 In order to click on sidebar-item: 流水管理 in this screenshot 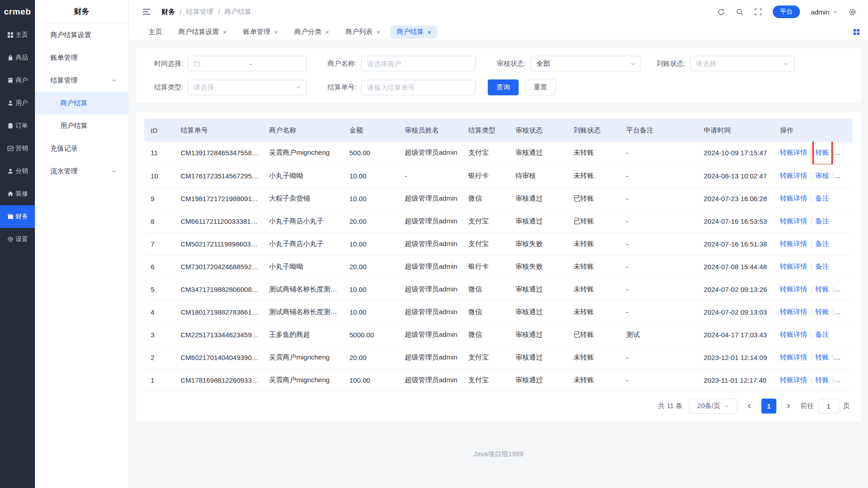, I will do `click(82, 171)`.